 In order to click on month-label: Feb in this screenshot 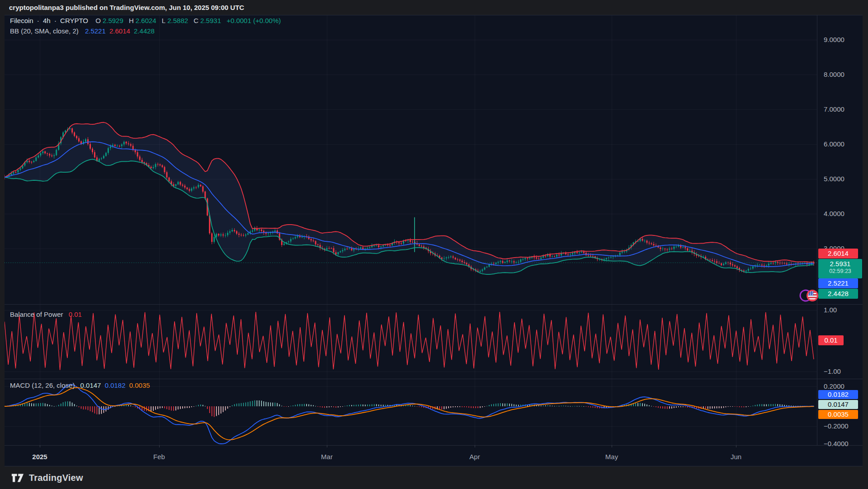, I will do `click(159, 457)`.